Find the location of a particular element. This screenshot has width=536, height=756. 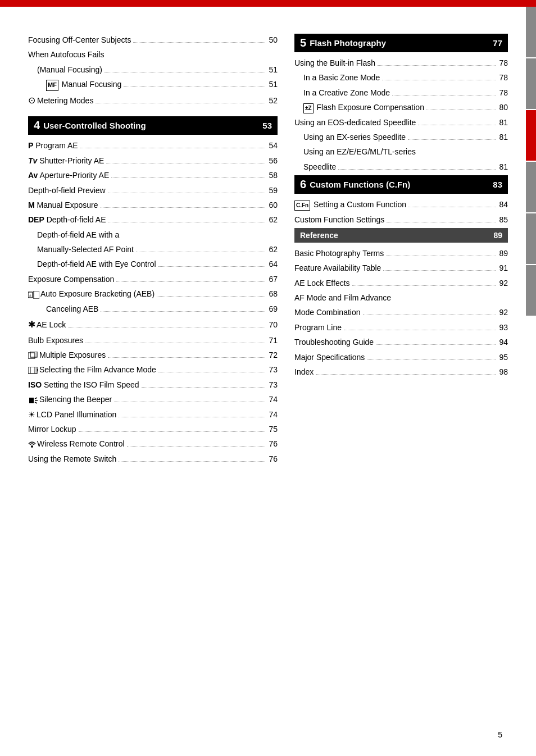

list-item: Av Aperture-Priority AE 58 is located at coordinates (153, 175).